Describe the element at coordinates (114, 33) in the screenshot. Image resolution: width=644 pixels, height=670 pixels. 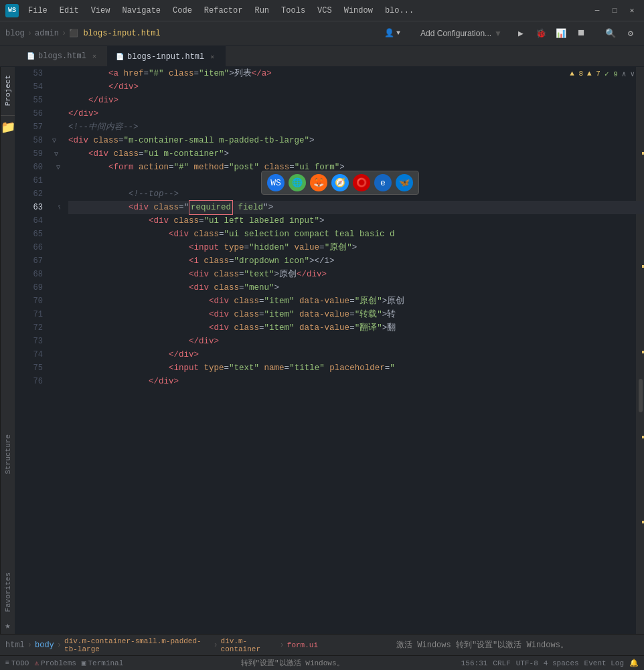
I see `breadcrumb-file: ⬛ blogs-input.html` at that location.